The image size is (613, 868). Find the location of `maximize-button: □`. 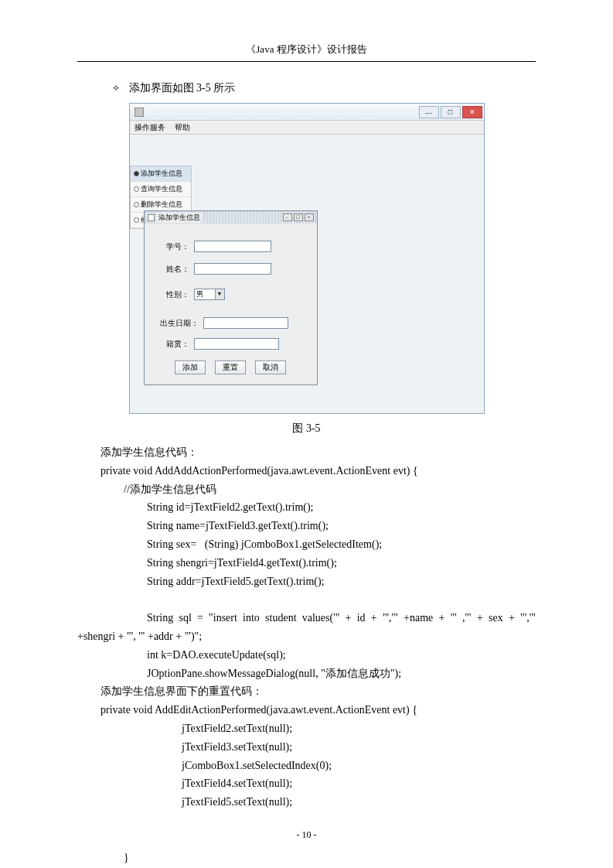

maximize-button: □ is located at coordinates (451, 112).